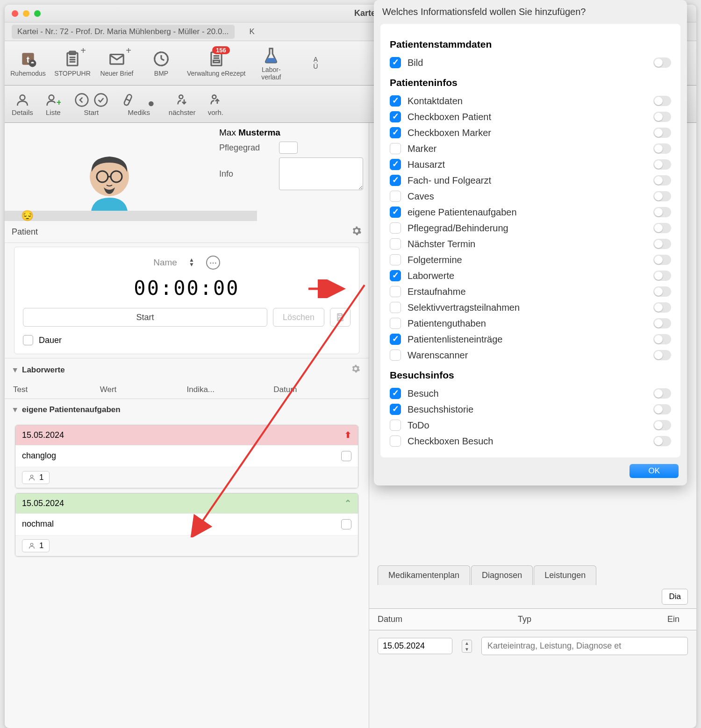  Describe the element at coordinates (502, 575) in the screenshot. I see `tab-diagnosen: Diagnosen` at that location.